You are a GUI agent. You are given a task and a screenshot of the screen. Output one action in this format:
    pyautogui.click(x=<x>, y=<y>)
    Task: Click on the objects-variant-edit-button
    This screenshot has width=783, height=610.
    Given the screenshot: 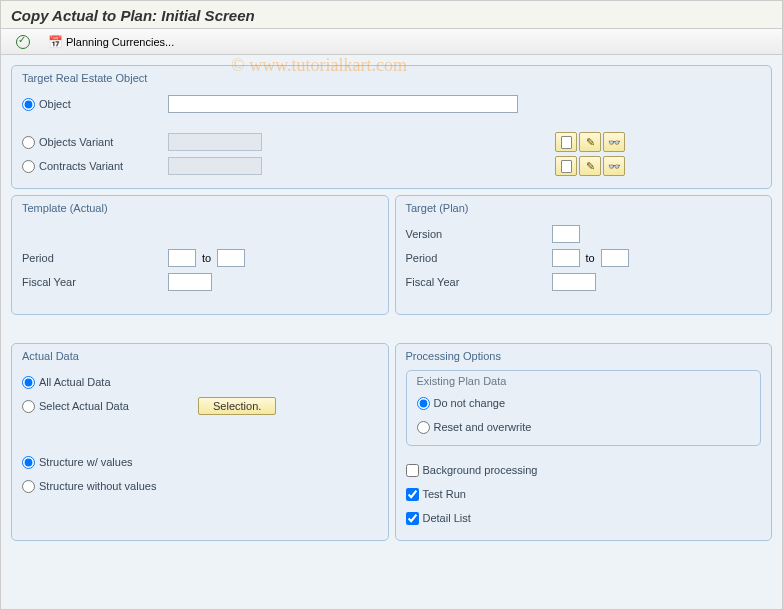 What is the action you would take?
    pyautogui.click(x=590, y=142)
    